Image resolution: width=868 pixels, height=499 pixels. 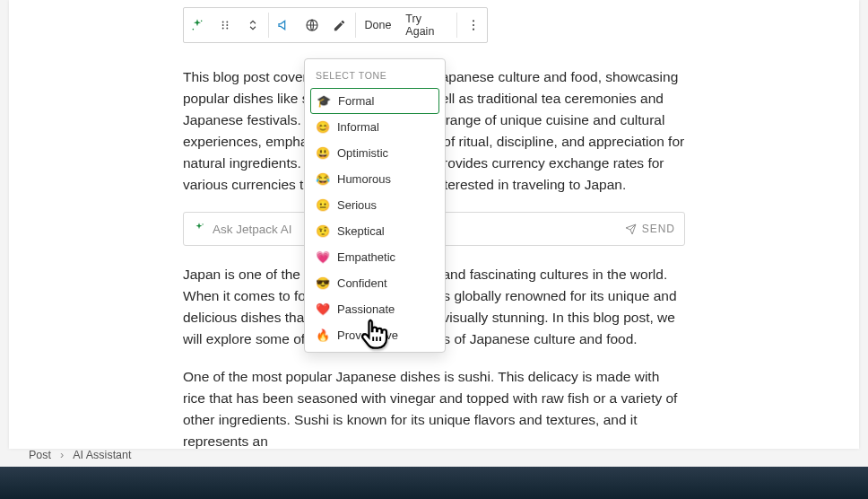 What do you see at coordinates (375, 284) in the screenshot?
I see `tone-option-confident: 😎Confident` at bounding box center [375, 284].